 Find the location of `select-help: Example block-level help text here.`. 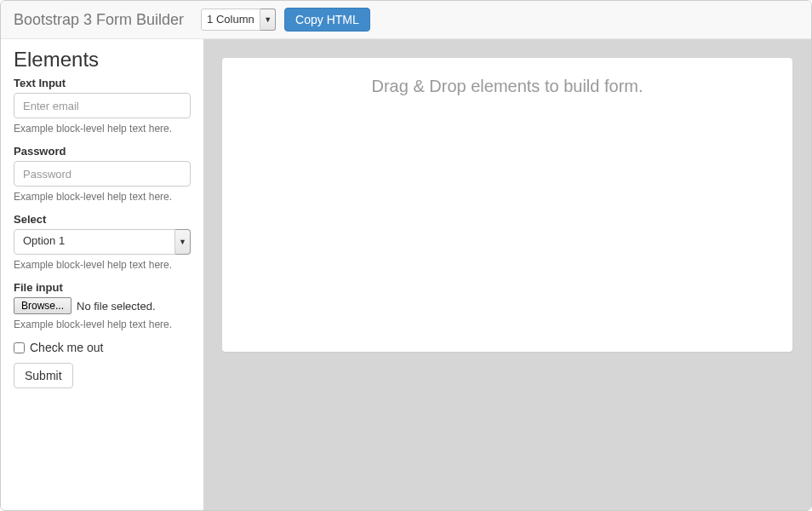

select-help: Example block-level help text here. is located at coordinates (102, 265).